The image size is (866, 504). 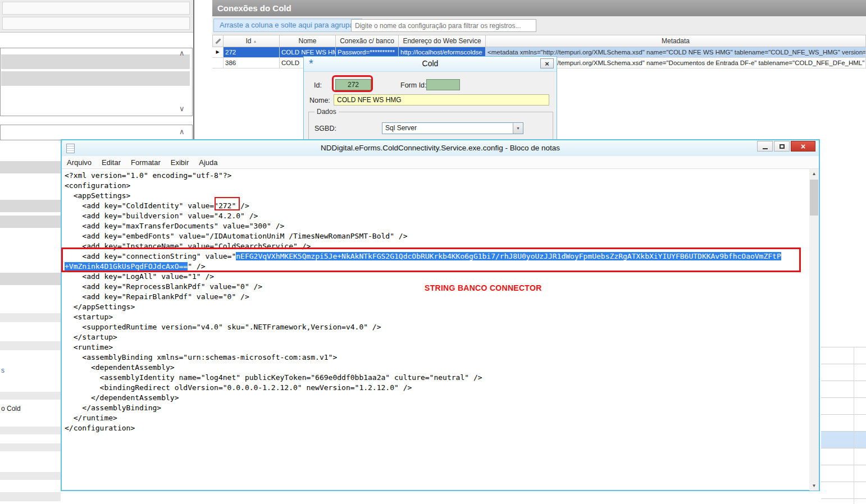 I want to click on code-text: <assemblyIdentity name="log4net" publicK…, so click(x=274, y=377).